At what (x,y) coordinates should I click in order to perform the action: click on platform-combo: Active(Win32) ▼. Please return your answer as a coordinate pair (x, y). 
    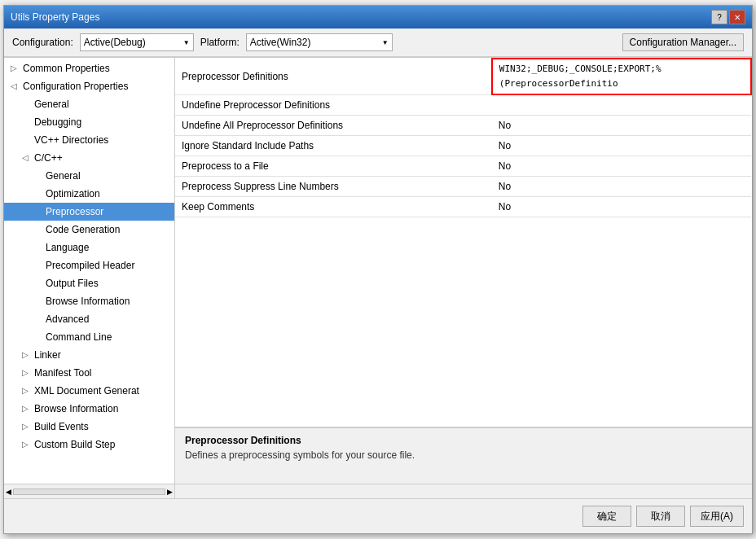
    Looking at the image, I should click on (319, 42).